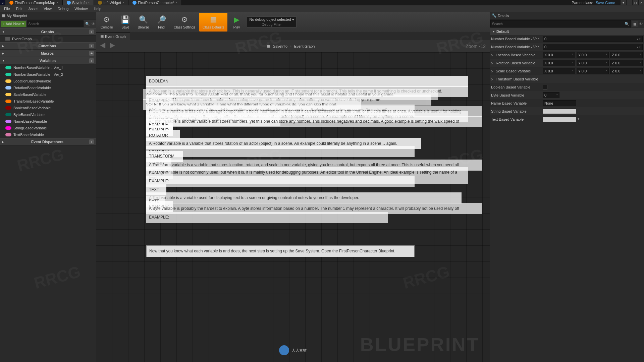 This screenshot has height=362, width=644. I want to click on menu-asset: Asset, so click(33, 9).